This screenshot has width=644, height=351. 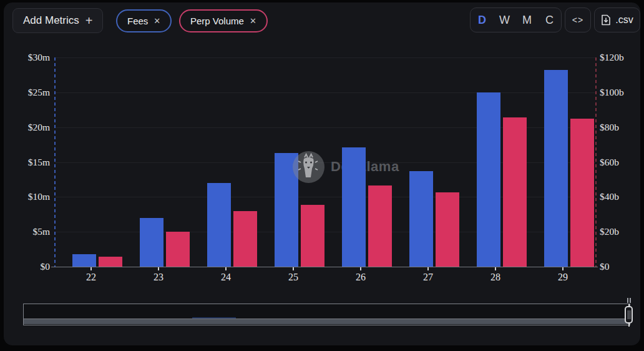 What do you see at coordinates (361, 277) in the screenshot?
I see `x-axis-tick-label: 26` at bounding box center [361, 277].